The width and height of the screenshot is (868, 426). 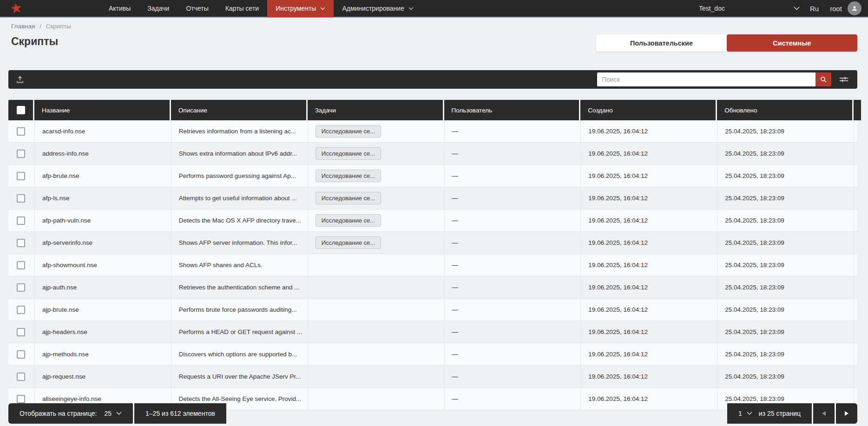 I want to click on script-name-cell: ajp-brute.nse, so click(x=102, y=309).